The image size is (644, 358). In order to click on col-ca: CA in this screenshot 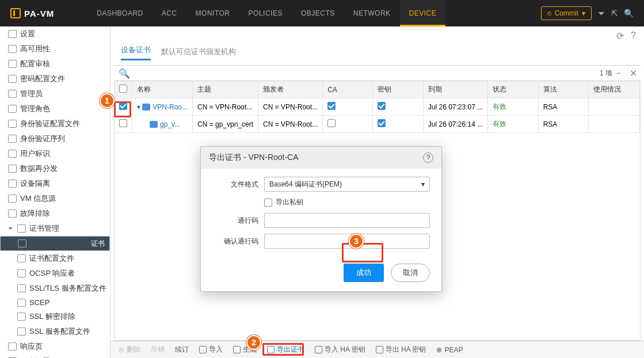, I will do `click(348, 90)`.